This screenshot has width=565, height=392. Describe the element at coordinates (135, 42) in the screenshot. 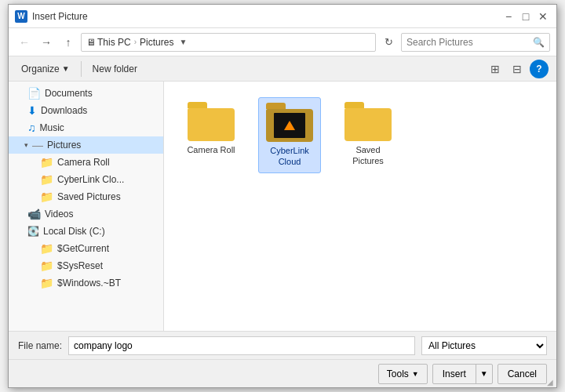

I see `breadcrumb-sep: ›` at that location.